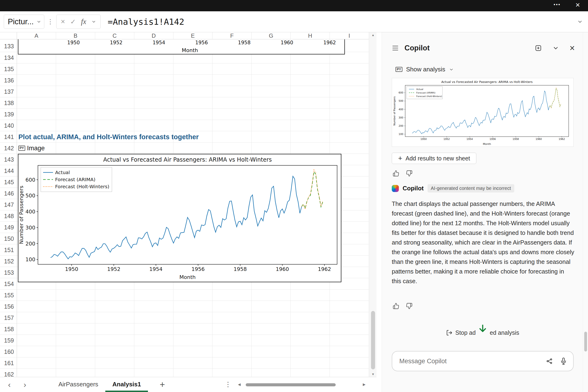  Describe the element at coordinates (22, 215) in the screenshot. I see `svg-text: Number of Passengers` at that location.